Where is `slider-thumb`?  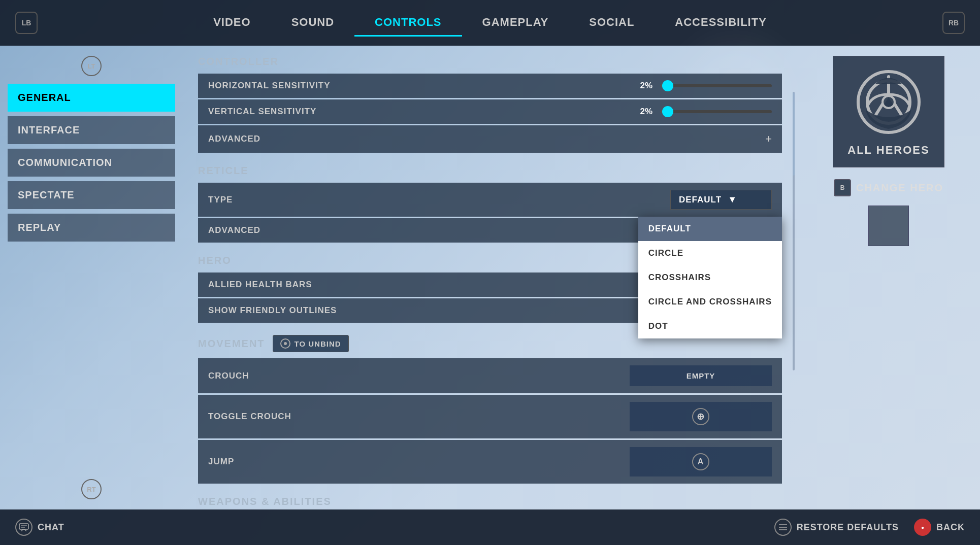 slider-thumb is located at coordinates (668, 86).